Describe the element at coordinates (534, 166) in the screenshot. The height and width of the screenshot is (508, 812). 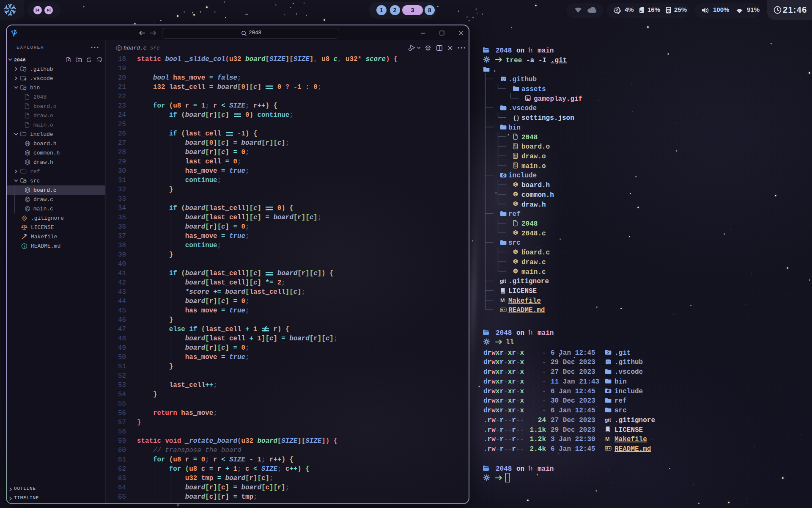
I see `svg-text: main.o` at that location.